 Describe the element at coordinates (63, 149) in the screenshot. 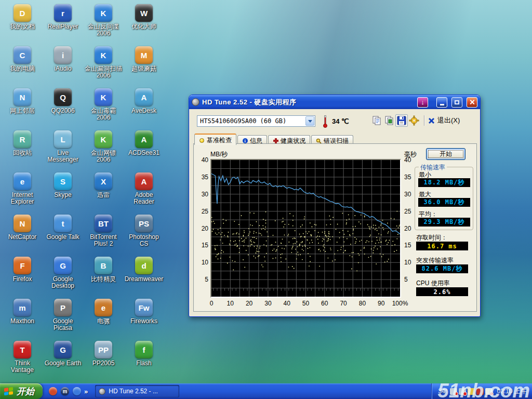

I see `desktop-icon-live-messenger: LLive Messenger` at that location.